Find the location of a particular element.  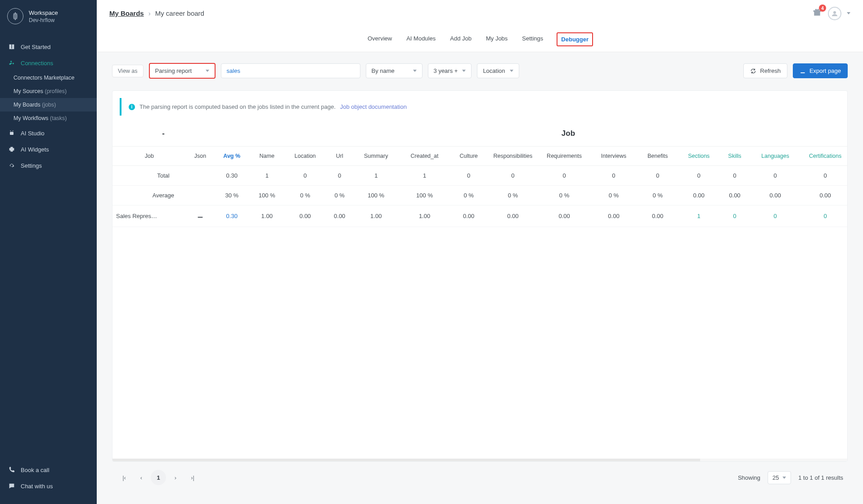

sidebar-item-label: Connections is located at coordinates (37, 63).